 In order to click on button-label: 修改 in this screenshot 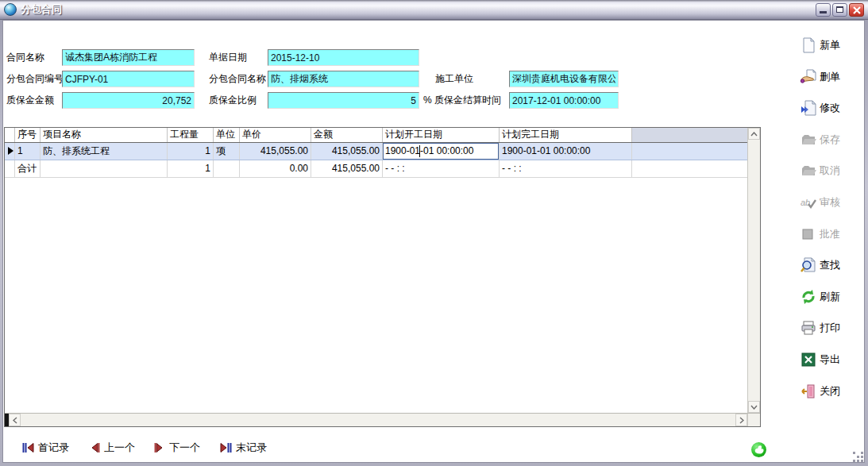, I will do `click(830, 108)`.